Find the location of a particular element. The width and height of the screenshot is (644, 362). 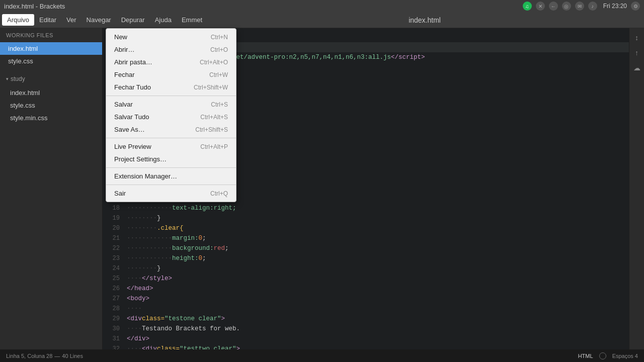

dd-shortcut: Ctrl+W is located at coordinates (218, 75).